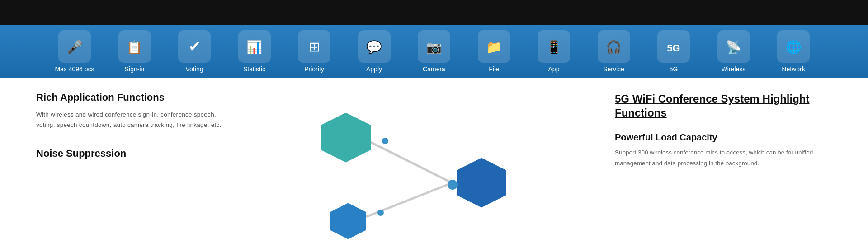  What do you see at coordinates (255, 47) in the screenshot?
I see `icon-box-statistic` at bounding box center [255, 47].